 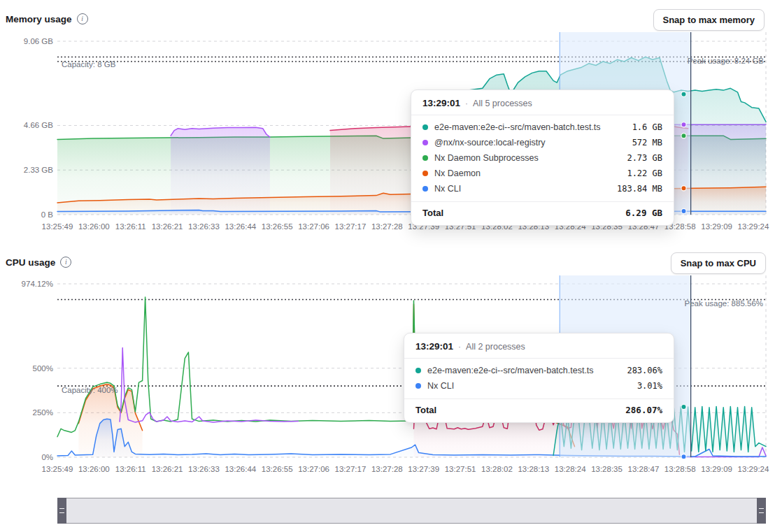 I want to click on snap-to-max-memory-button: Snap to max memory, so click(x=709, y=20).